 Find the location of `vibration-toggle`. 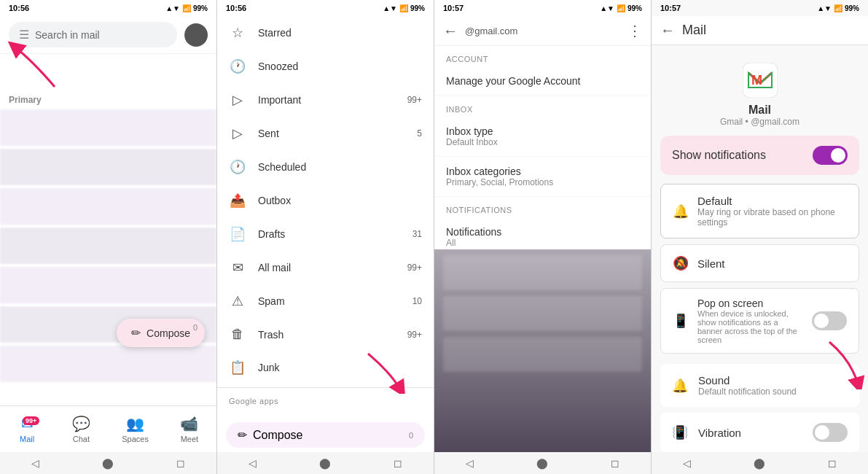

vibration-toggle is located at coordinates (830, 432).